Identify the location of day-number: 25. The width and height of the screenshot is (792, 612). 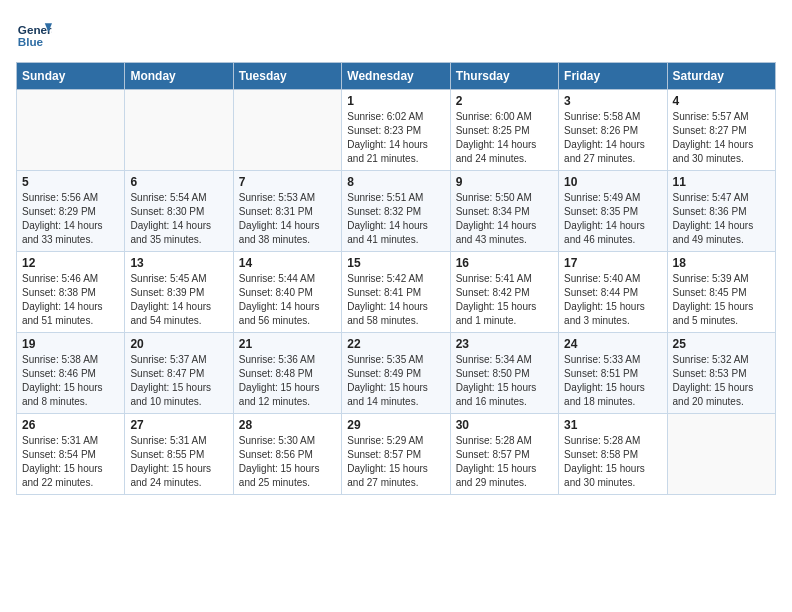
(722, 344).